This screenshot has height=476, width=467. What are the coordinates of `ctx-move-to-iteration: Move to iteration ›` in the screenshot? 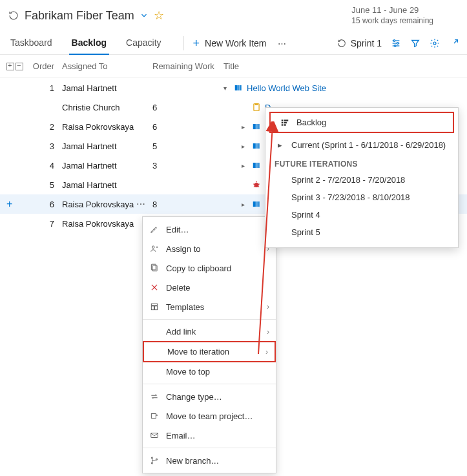 It's located at (209, 351).